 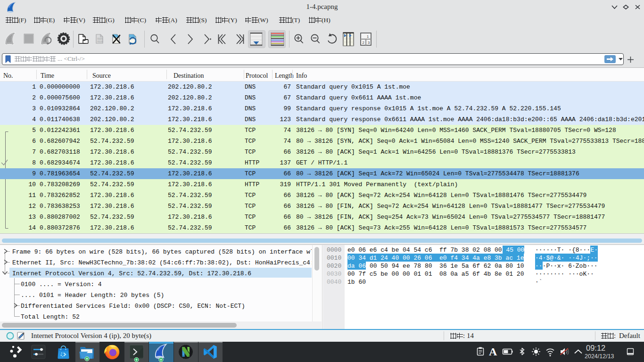 I want to click on svg-text: 2, so click(x=363, y=42).